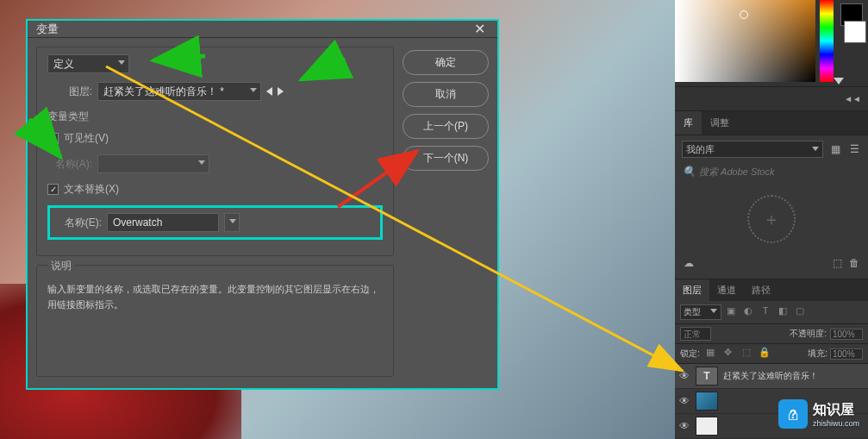  I want to click on lock-pixels-icon: ▦, so click(710, 354).